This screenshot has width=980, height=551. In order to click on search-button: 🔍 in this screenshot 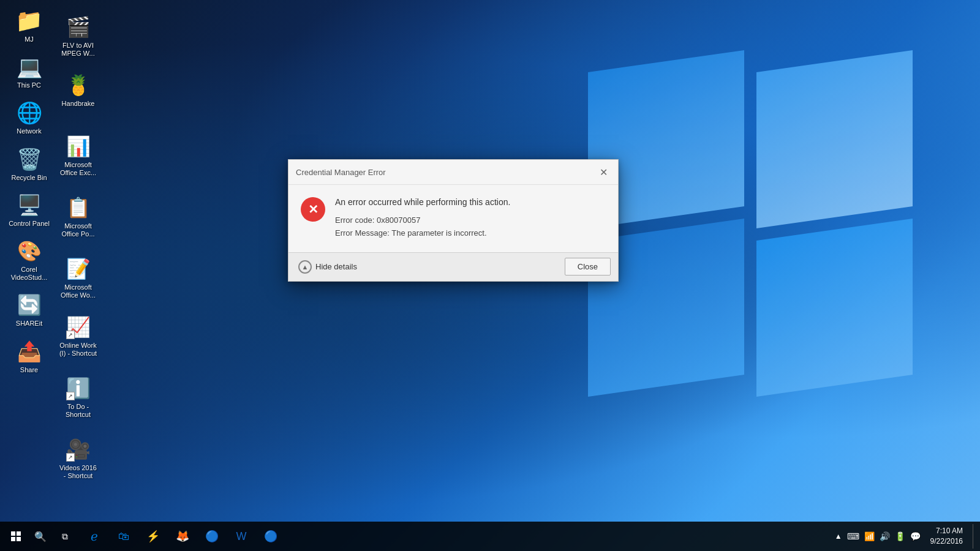, I will do `click(40, 536)`.